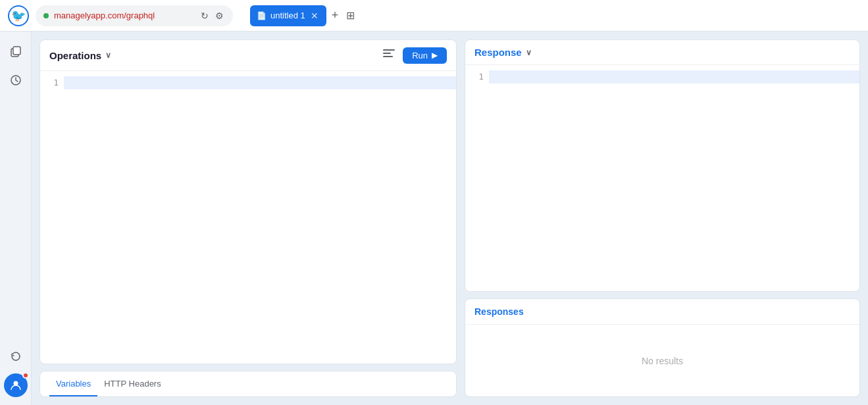  Describe the element at coordinates (662, 360) in the screenshot. I see `no-results-text: No results` at that location.